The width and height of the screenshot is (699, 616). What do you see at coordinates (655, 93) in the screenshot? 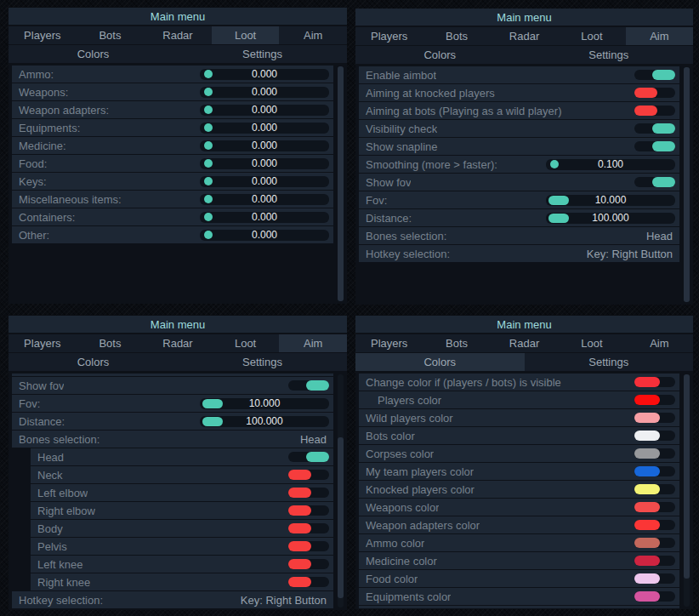
I see `toggle-aiming-at-knocked-players` at bounding box center [655, 93].